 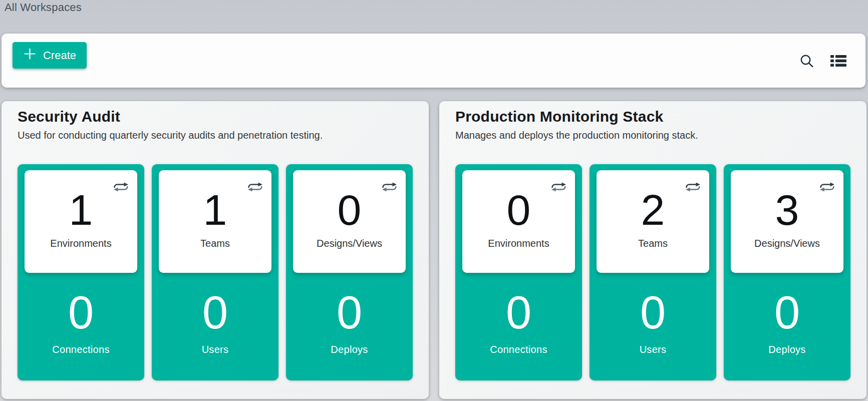 I want to click on stat-tile-top: 0 Environments, so click(x=519, y=221).